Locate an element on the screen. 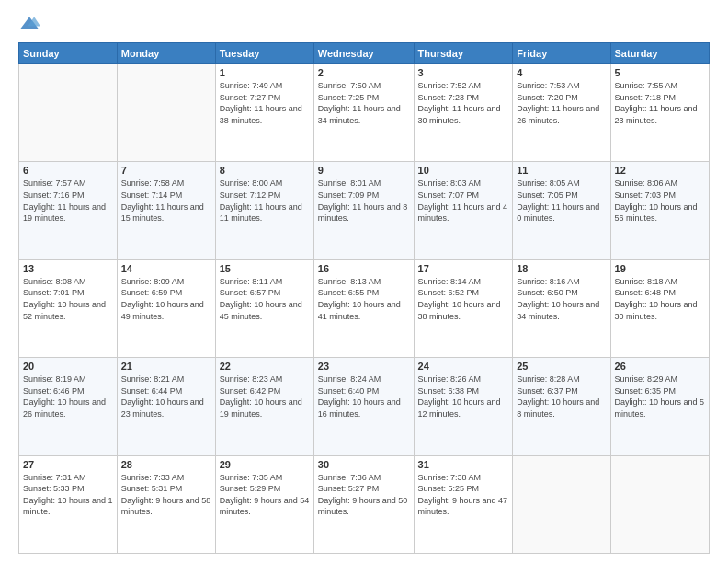 The image size is (728, 563). calendar-day-cell: 7Sunrise: 7:58 AMSunset: 7:14 PMDaylight… is located at coordinates (165, 211).